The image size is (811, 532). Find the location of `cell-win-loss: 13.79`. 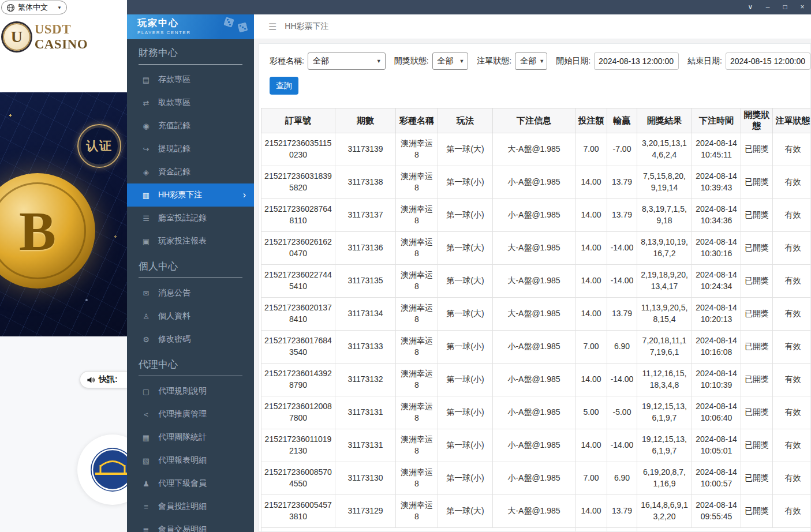

cell-win-loss: 13.79 is located at coordinates (622, 182).